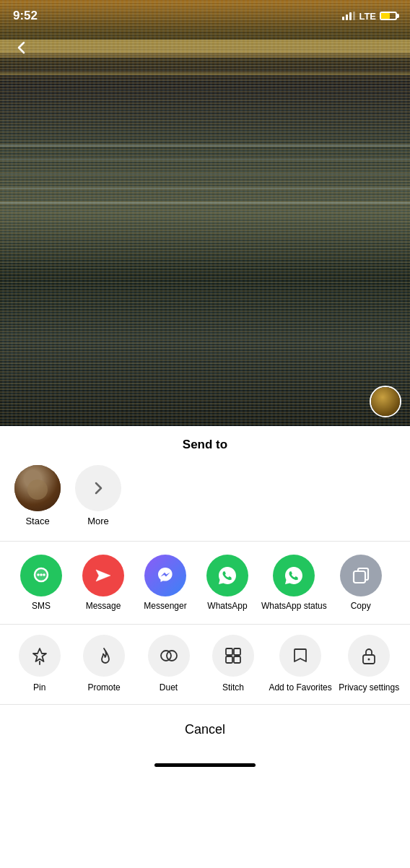 Image resolution: width=410 pixels, height=868 pixels. Describe the element at coordinates (104, 656) in the screenshot. I see `promote-icon` at that location.